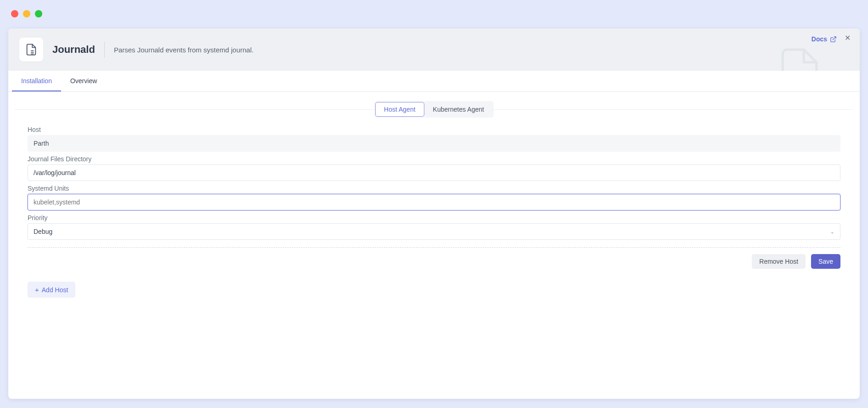 The height and width of the screenshot is (408, 868). What do you see at coordinates (819, 39) in the screenshot?
I see `docs-label: Docs` at bounding box center [819, 39].